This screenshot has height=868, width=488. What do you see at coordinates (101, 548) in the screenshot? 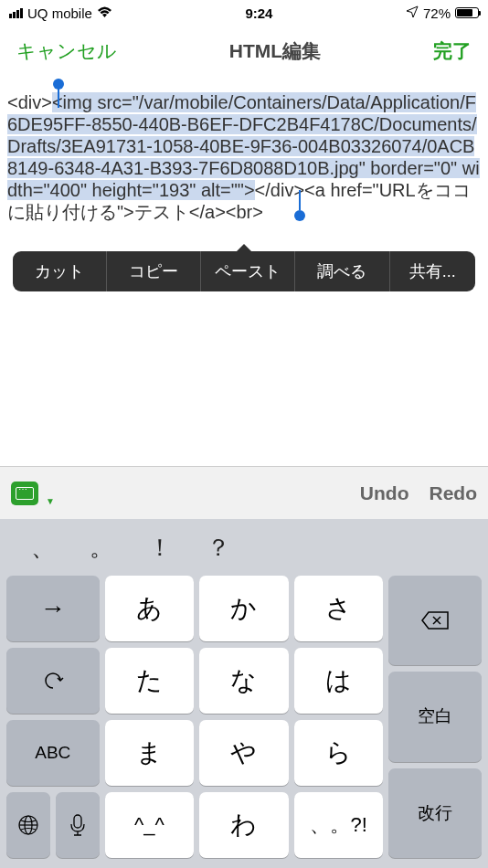
I see `suggestion: 。` at bounding box center [101, 548].